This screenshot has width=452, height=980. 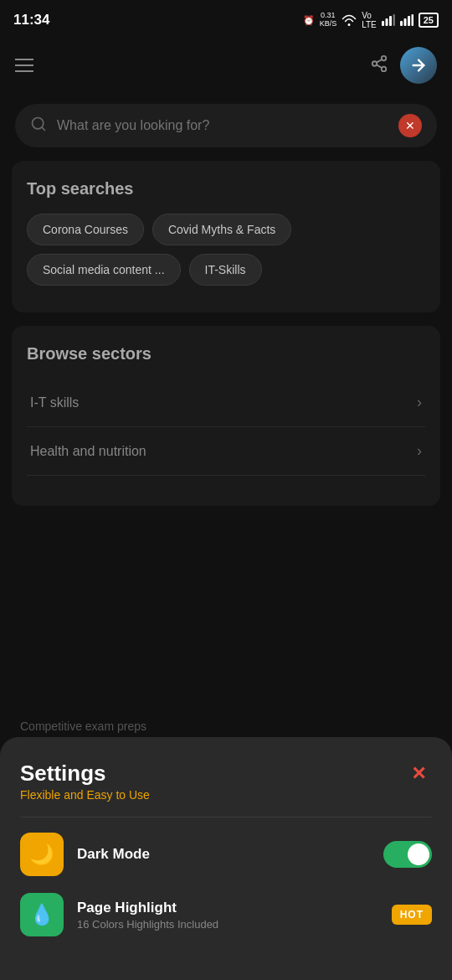 I want to click on network-label: VoLTE, so click(x=369, y=20).